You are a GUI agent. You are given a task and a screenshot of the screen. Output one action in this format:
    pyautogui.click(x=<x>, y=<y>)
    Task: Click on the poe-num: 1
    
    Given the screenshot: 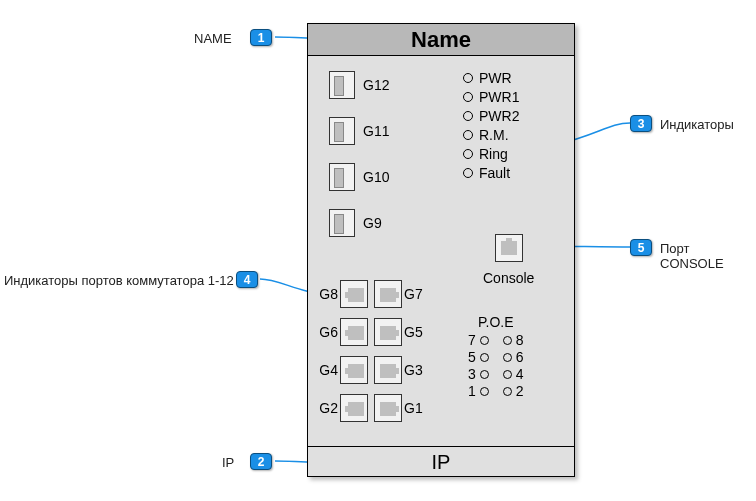 What is the action you would take?
    pyautogui.click(x=472, y=391)
    